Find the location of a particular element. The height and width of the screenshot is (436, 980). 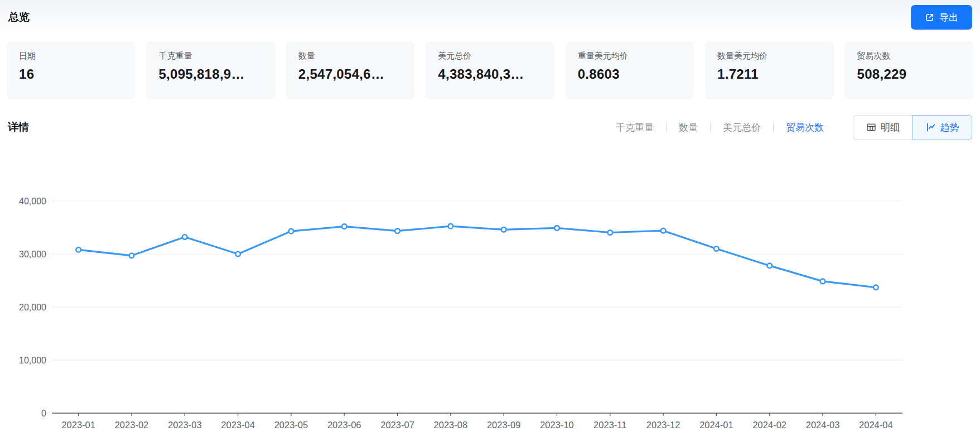

svg-text: 2023-06 is located at coordinates (345, 425).